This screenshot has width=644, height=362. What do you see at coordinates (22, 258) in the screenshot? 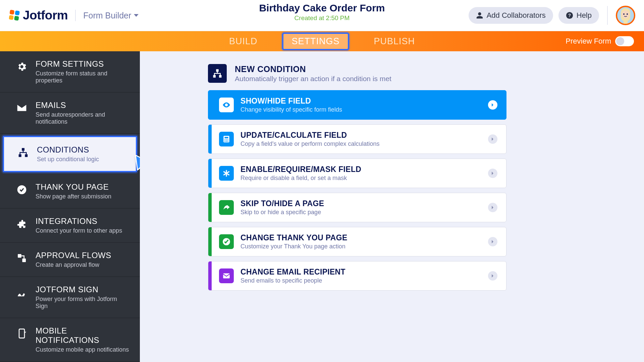
I see `flow-icon` at bounding box center [22, 258].